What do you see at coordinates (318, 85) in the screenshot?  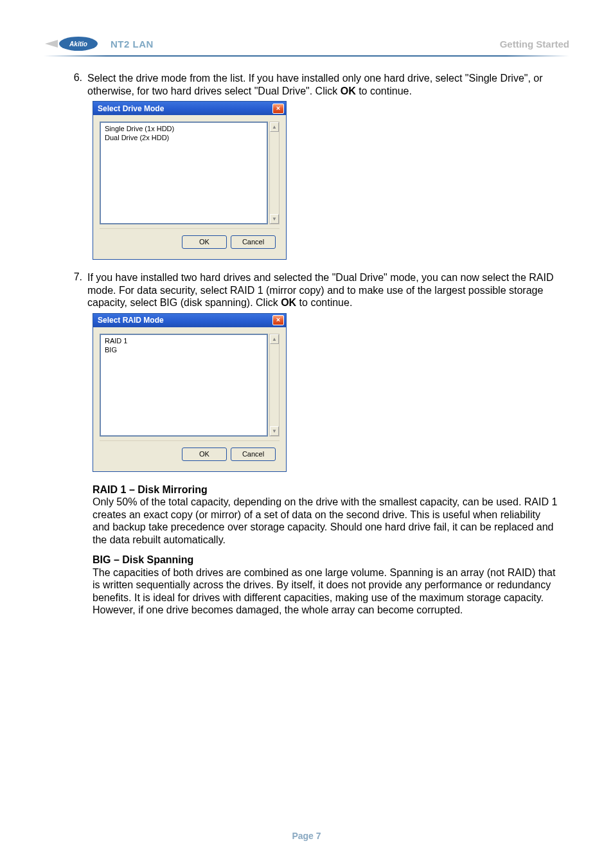 I see `step-6: 6. Select the drive mode from the list. …` at bounding box center [318, 85].